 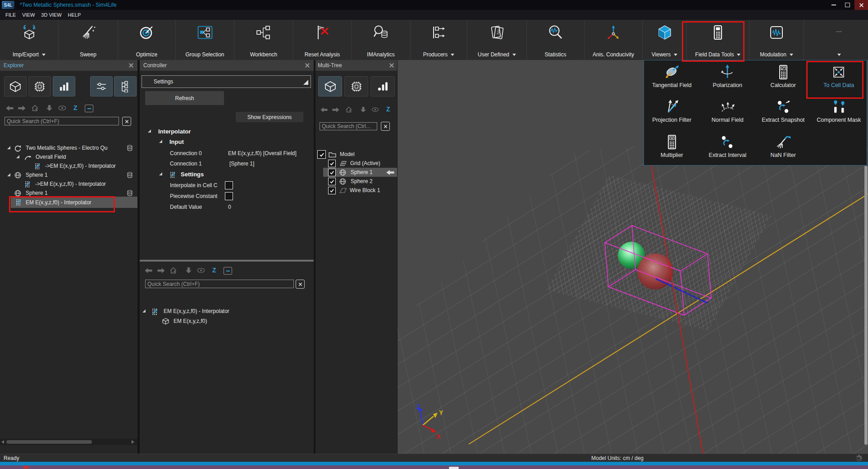 I want to click on menu-item-normal-field: Normal Field, so click(x=728, y=113).